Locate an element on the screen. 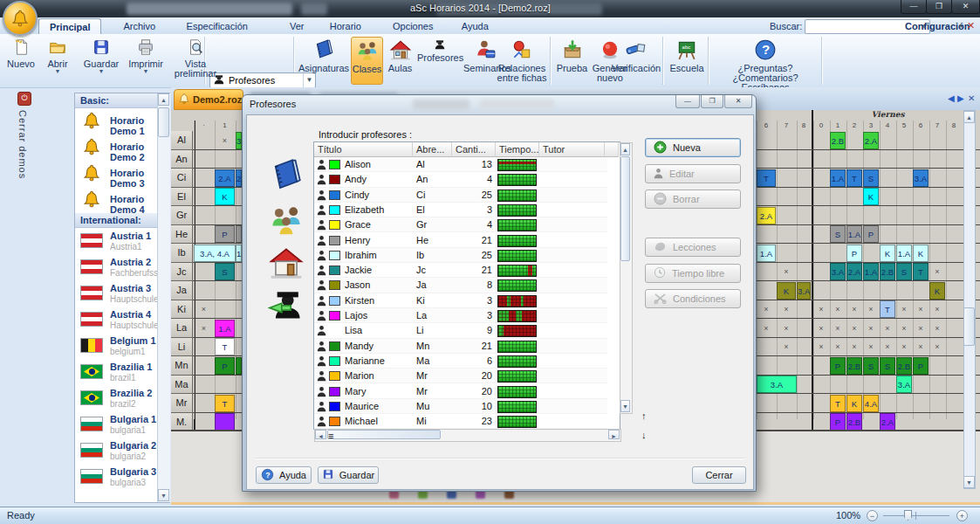  demo-item-bulgaria-1: Bulgaria 1bulgaria1 is located at coordinates (122, 424).